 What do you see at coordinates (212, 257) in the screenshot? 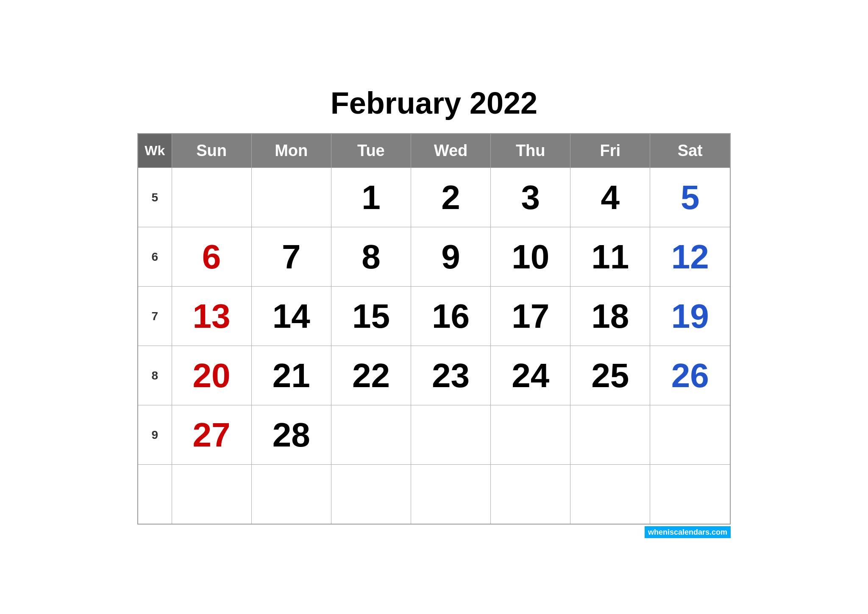
I see `day-number: 6` at bounding box center [212, 257].